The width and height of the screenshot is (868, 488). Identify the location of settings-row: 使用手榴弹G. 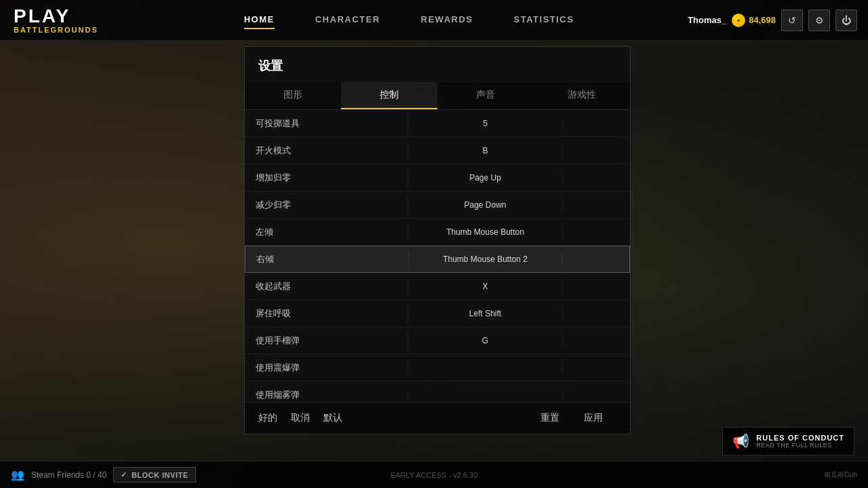
(437, 341).